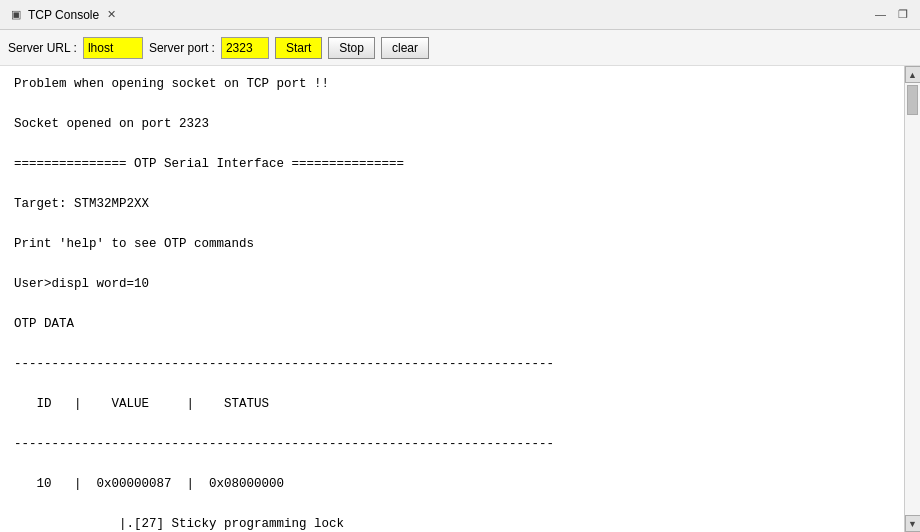 Image resolution: width=920 pixels, height=532 pixels. What do you see at coordinates (405, 48) in the screenshot?
I see `clear-button: clear` at bounding box center [405, 48].